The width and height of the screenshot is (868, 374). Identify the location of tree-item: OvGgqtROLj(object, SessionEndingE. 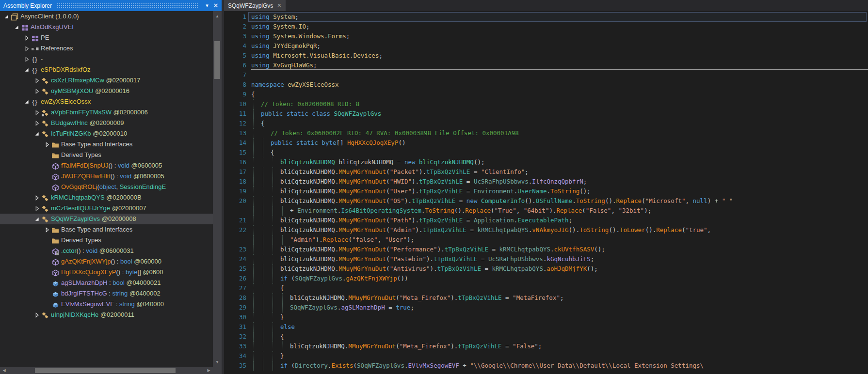
(107, 187).